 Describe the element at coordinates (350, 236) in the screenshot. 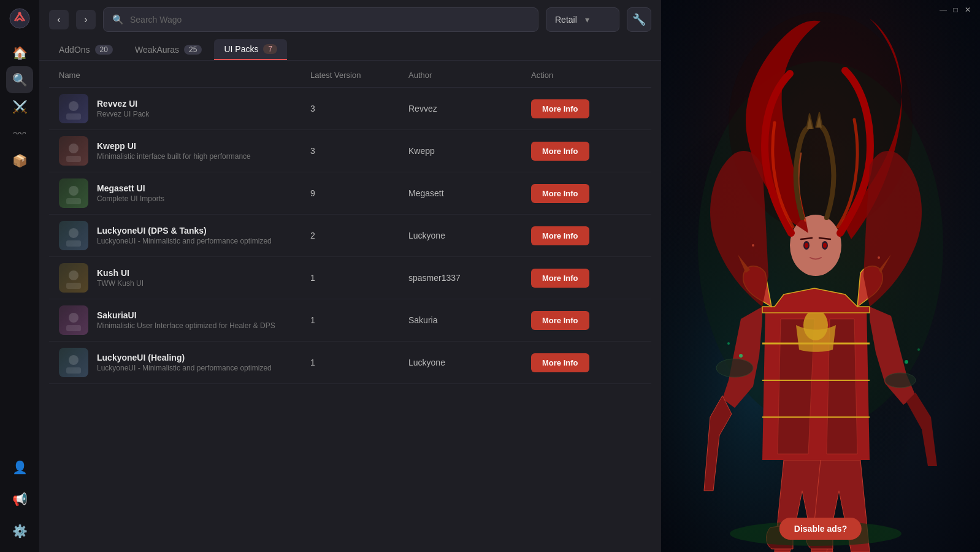

I see `table-row: LuckyoneUI (DPS & Tanks)LuckyoneUI - Min…` at that location.